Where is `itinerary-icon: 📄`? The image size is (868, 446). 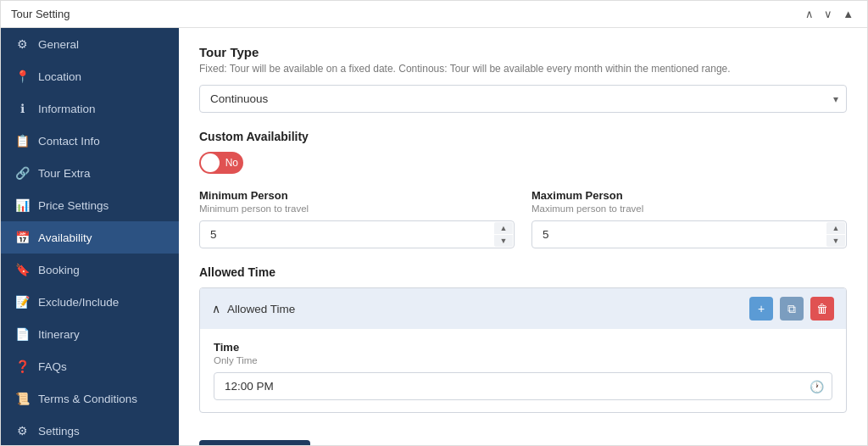 itinerary-icon: 📄 is located at coordinates (22, 334).